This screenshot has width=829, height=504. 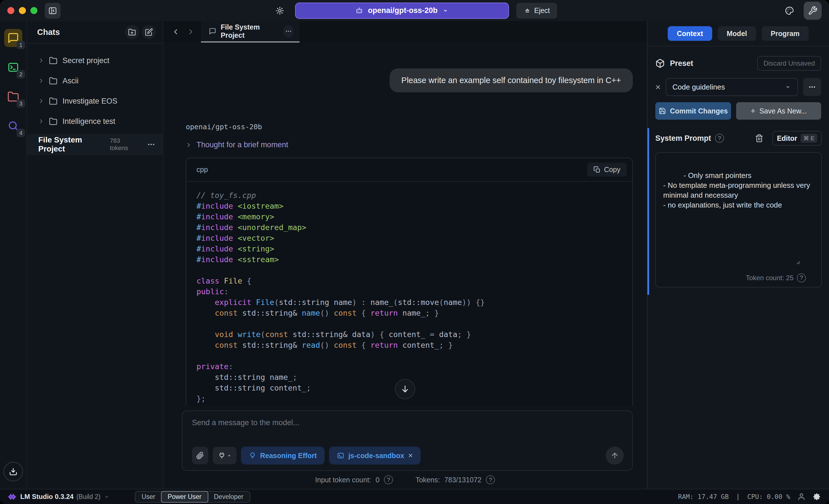 What do you see at coordinates (607, 170) in the screenshot?
I see `copy-code-button: Copy` at bounding box center [607, 170].